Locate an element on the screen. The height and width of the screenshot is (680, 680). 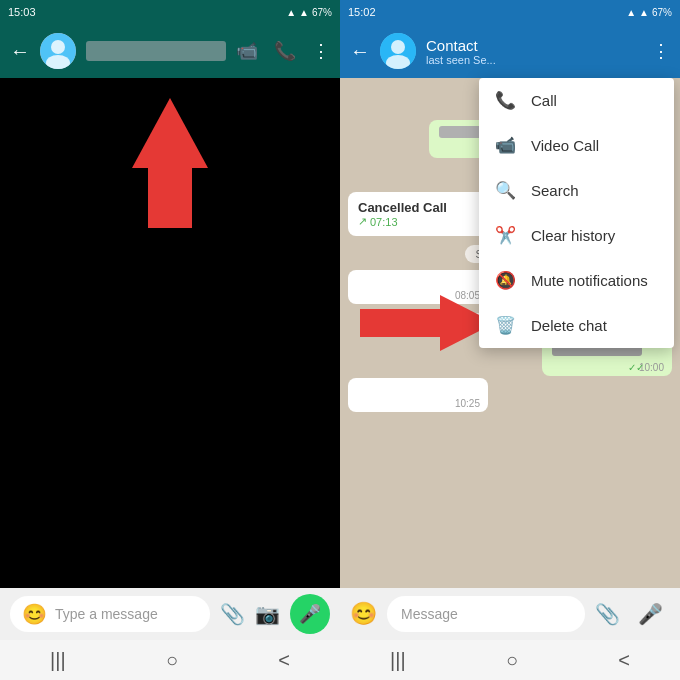
status-icons-right: ▲ ▲ 67% is located at coordinates (649, 12).